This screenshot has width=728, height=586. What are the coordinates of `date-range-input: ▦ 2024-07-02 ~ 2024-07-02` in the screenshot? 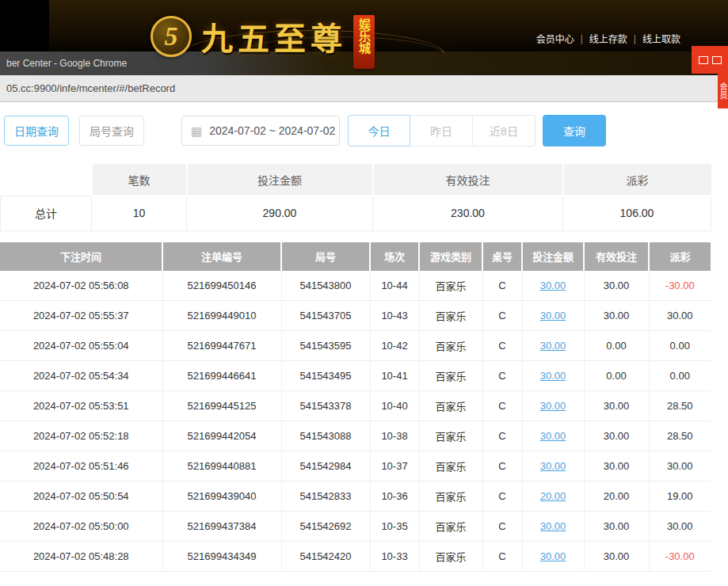 It's located at (261, 131).